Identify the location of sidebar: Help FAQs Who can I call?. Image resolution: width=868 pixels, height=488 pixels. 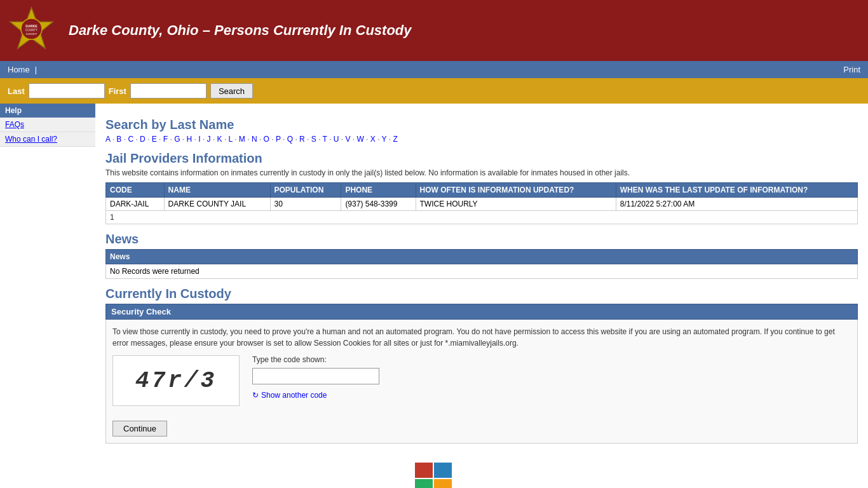
(48, 125).